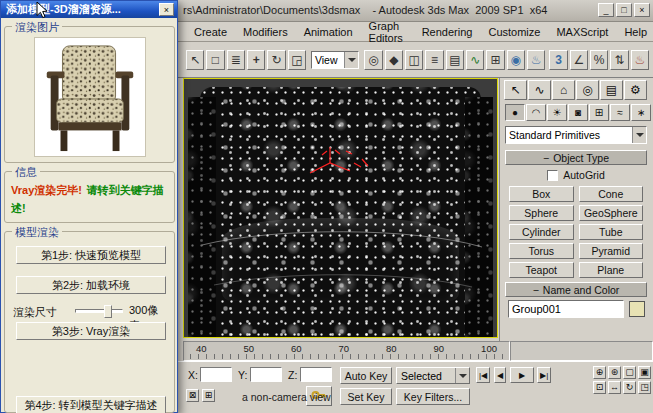  What do you see at coordinates (91, 404) in the screenshot?
I see `step4-keyword-description-button: 第4步: 转到模型关键字描述` at bounding box center [91, 404].